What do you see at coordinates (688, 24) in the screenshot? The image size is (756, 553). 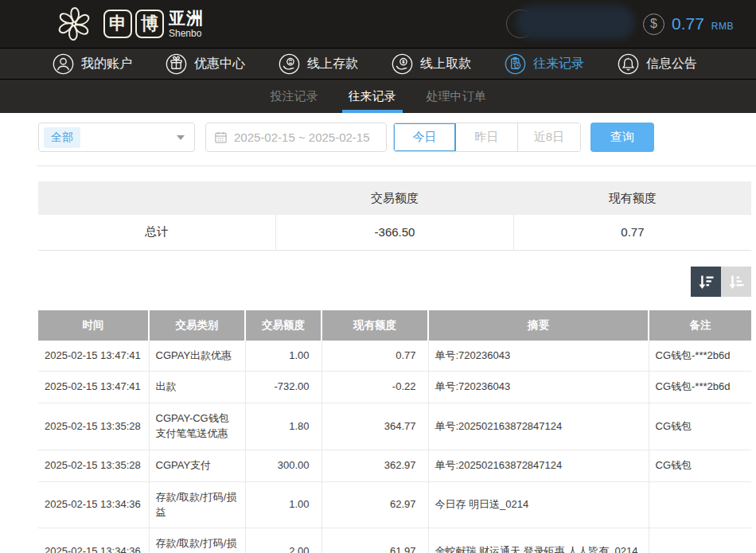 I see `balance-display: $ 0.77 RMB` at bounding box center [688, 24].